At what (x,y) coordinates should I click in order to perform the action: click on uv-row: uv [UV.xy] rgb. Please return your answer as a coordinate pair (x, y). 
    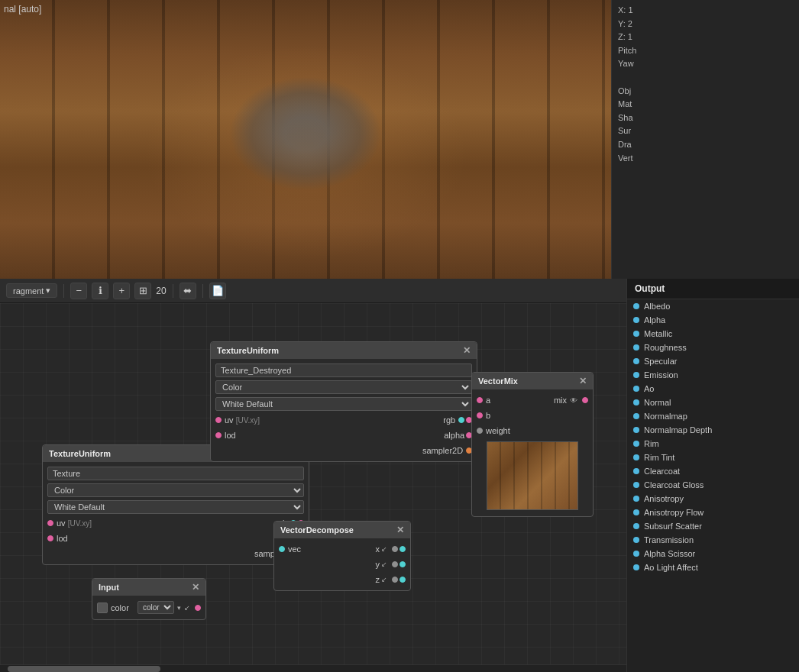
    Looking at the image, I should click on (176, 523).